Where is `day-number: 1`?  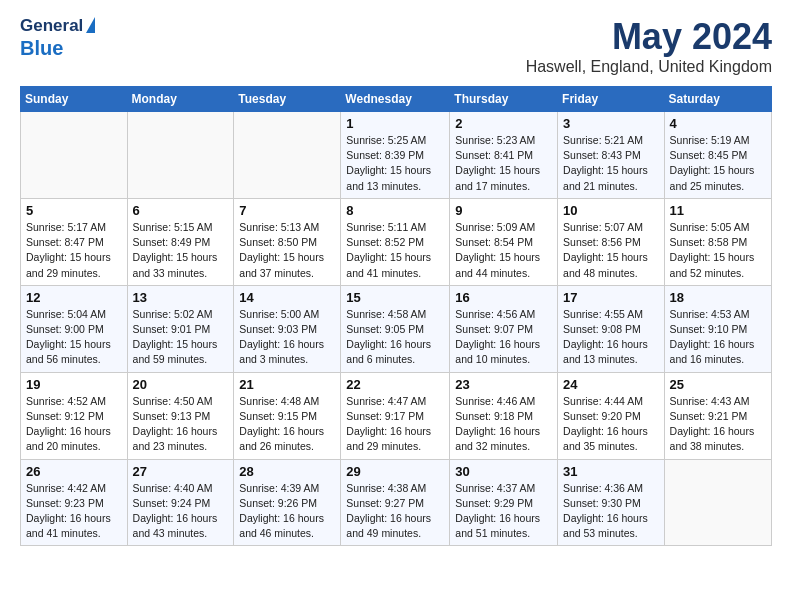 day-number: 1 is located at coordinates (395, 124).